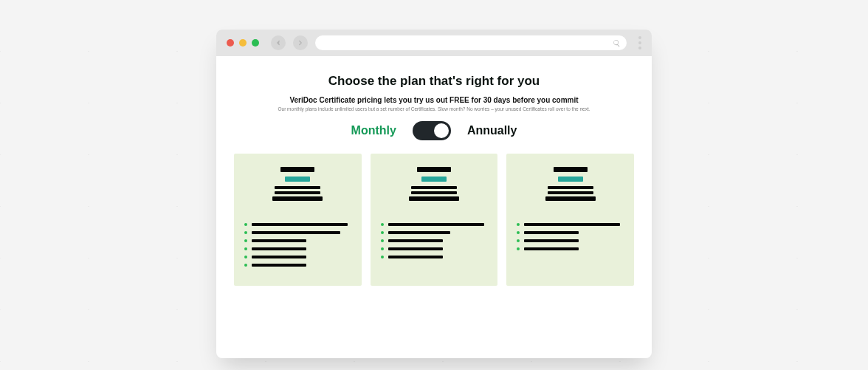  What do you see at coordinates (243, 43) in the screenshot?
I see `window-controls` at bounding box center [243, 43].